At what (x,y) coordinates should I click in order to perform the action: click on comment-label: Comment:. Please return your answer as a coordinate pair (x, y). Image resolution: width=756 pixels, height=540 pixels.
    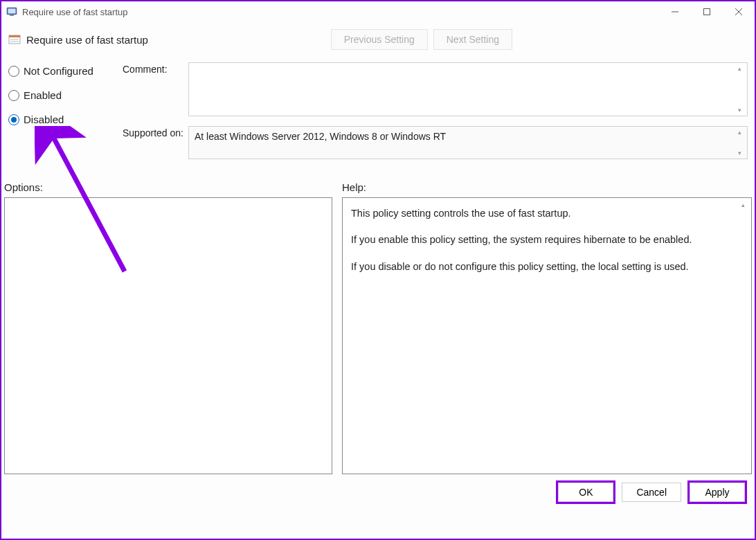
    Looking at the image, I should click on (155, 89).